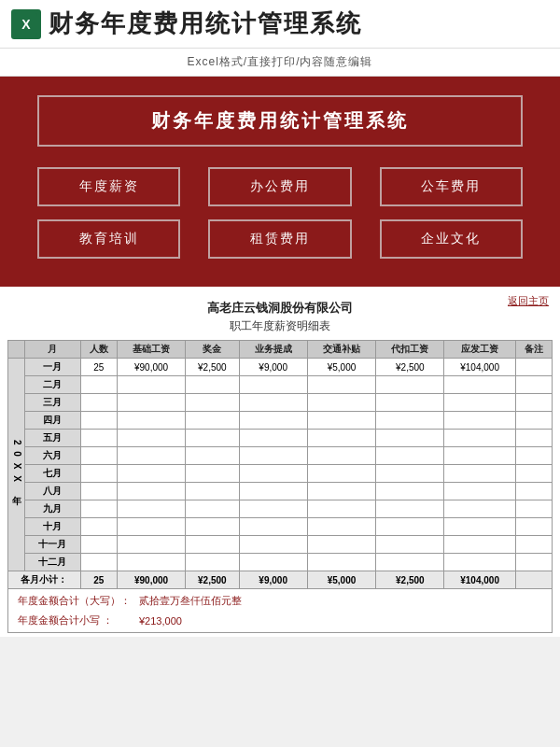 Image resolution: width=560 pixels, height=747 pixels. I want to click on col-base-salary: 基础工资, so click(151, 349).